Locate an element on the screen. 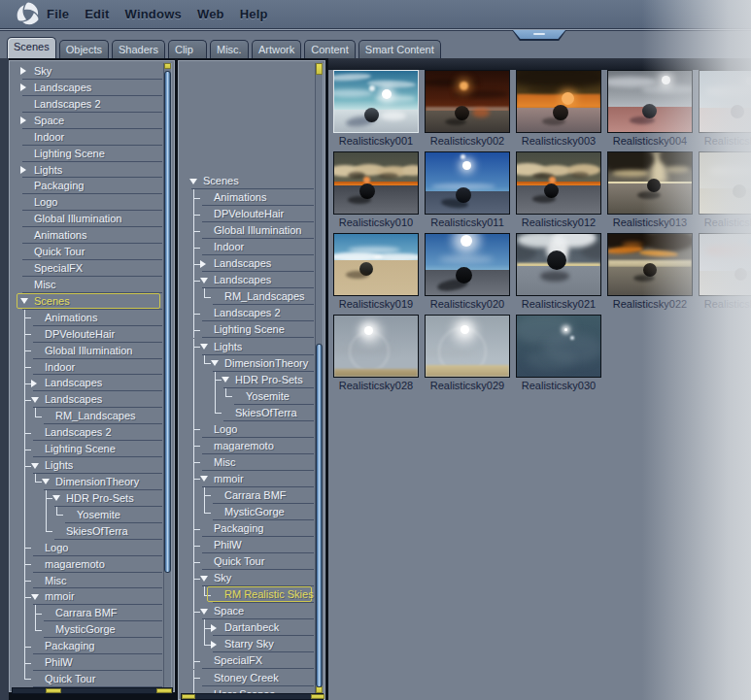 The width and height of the screenshot is (751, 700). menu-help: Help is located at coordinates (255, 14).